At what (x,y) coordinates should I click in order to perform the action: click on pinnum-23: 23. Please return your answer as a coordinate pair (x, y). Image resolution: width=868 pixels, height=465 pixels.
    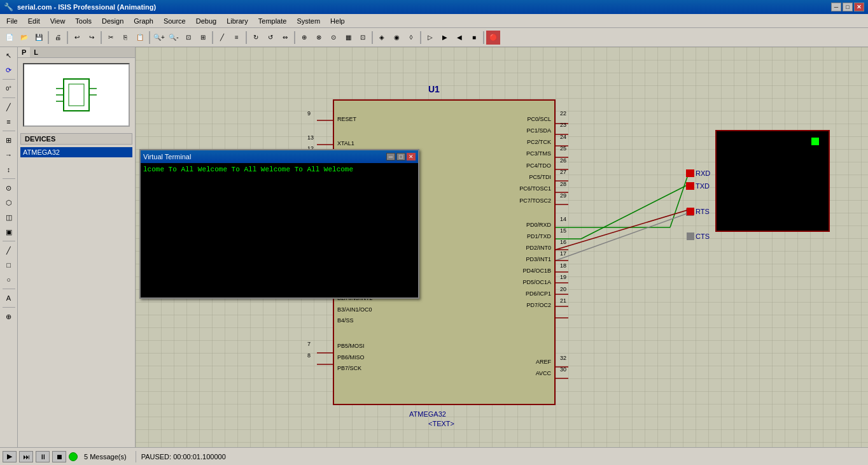
    Looking at the image, I should click on (563, 125).